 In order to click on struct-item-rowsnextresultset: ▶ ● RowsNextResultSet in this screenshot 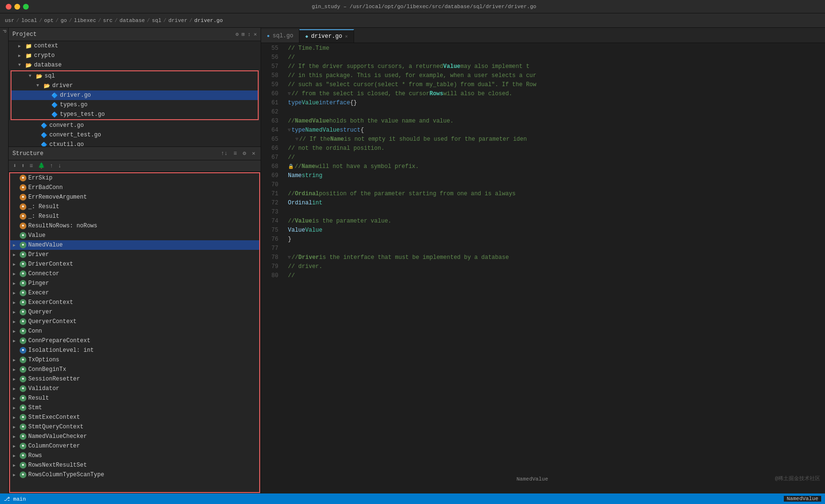, I will do `click(135, 465)`.